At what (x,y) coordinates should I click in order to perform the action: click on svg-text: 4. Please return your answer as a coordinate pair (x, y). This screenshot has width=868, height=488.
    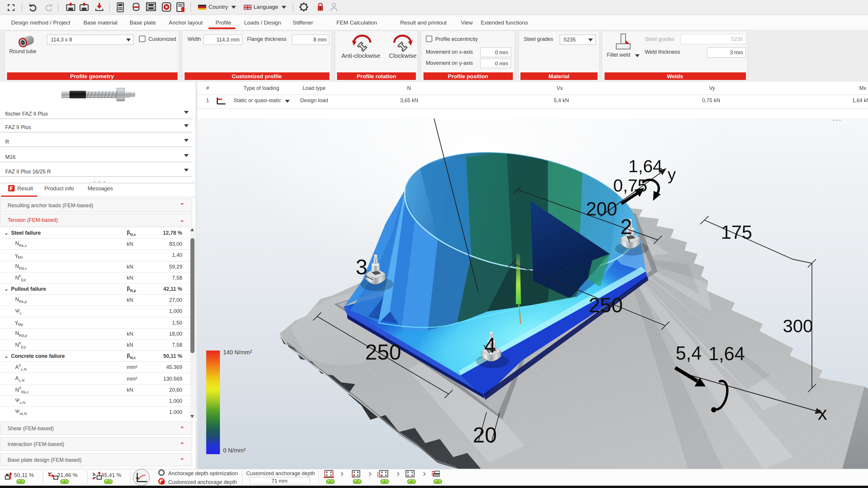
    Looking at the image, I should click on (490, 345).